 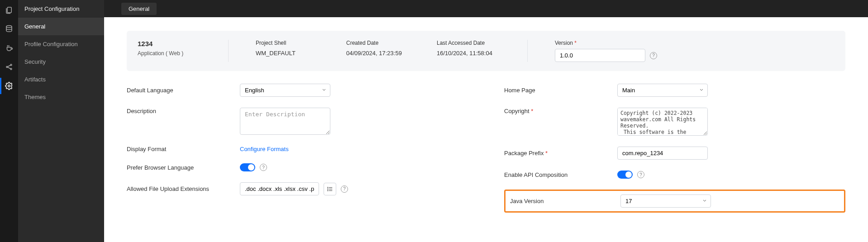 What do you see at coordinates (666, 201) in the screenshot?
I see `java-version-select: 17` at bounding box center [666, 201].